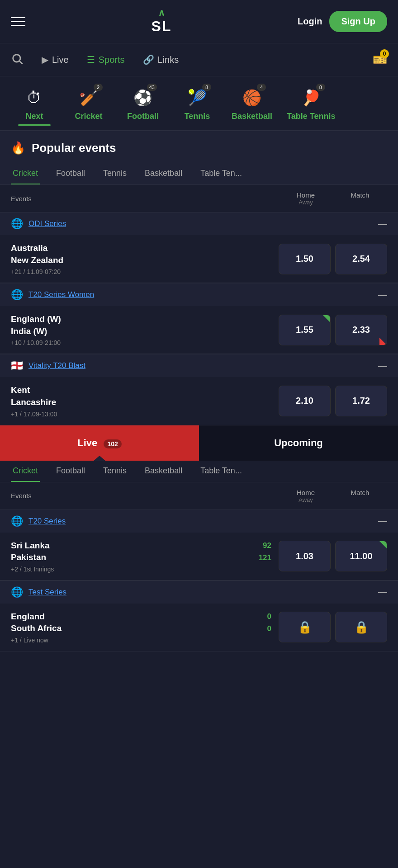 The height and width of the screenshot is (868, 398). I want to click on odi-series-link: ODI Series, so click(47, 224).